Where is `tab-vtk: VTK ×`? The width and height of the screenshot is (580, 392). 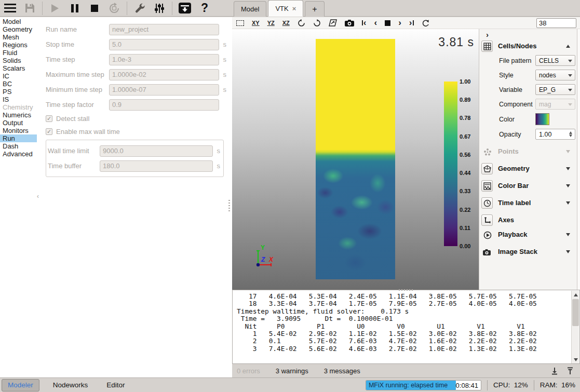
tab-vtk: VTK × is located at coordinates (286, 8).